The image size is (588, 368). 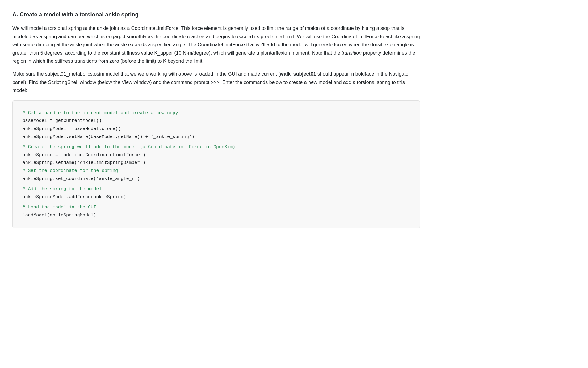 What do you see at coordinates (216, 129) in the screenshot?
I see `code-line-2: ankleSpringModel = baseModel.clone()` at bounding box center [216, 129].